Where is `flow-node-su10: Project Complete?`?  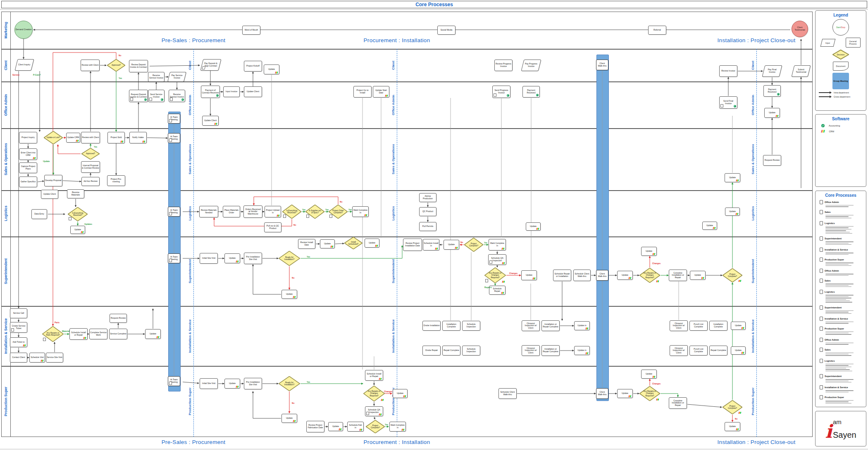
flow-node-su10: Project Complete? is located at coordinates (474, 245).